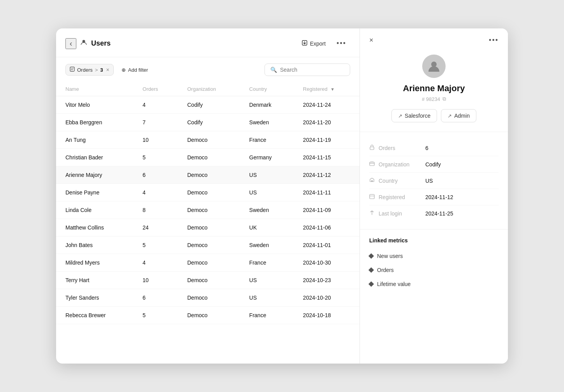 The image size is (564, 392). I want to click on cell-orders: 8, so click(156, 210).